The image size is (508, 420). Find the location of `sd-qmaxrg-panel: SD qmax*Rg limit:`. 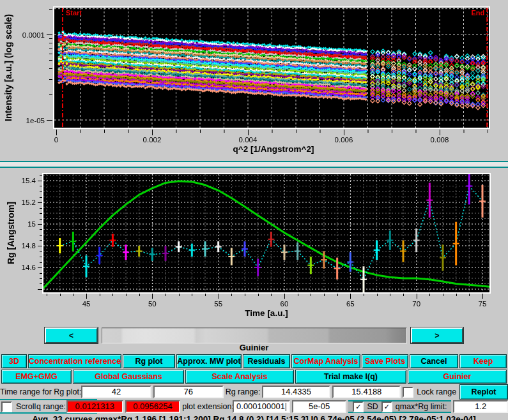

sd-qmaxrg-panel: SD qmax*Rg limit: is located at coordinates (400, 407).